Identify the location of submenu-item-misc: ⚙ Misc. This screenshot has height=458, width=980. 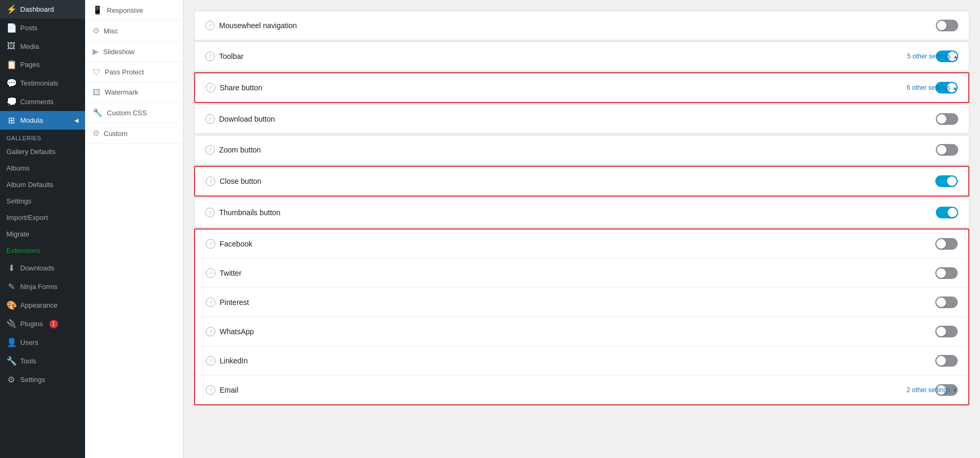
(134, 31).